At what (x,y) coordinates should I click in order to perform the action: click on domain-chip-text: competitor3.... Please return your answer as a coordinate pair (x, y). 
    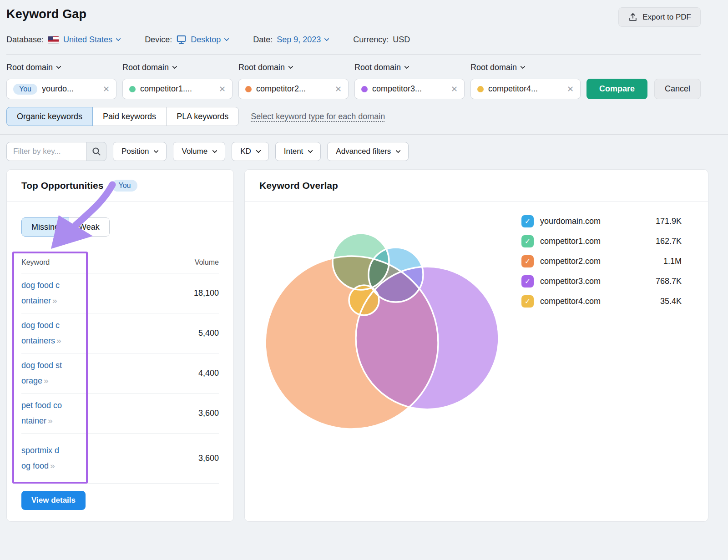
    Looking at the image, I should click on (410, 89).